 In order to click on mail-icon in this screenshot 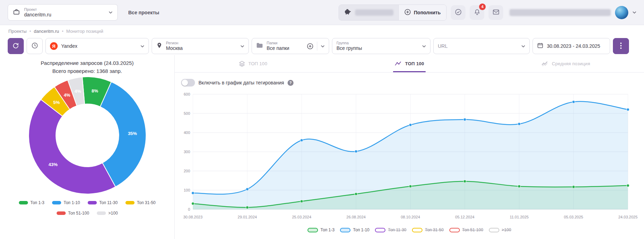, I will do `click(496, 13)`.